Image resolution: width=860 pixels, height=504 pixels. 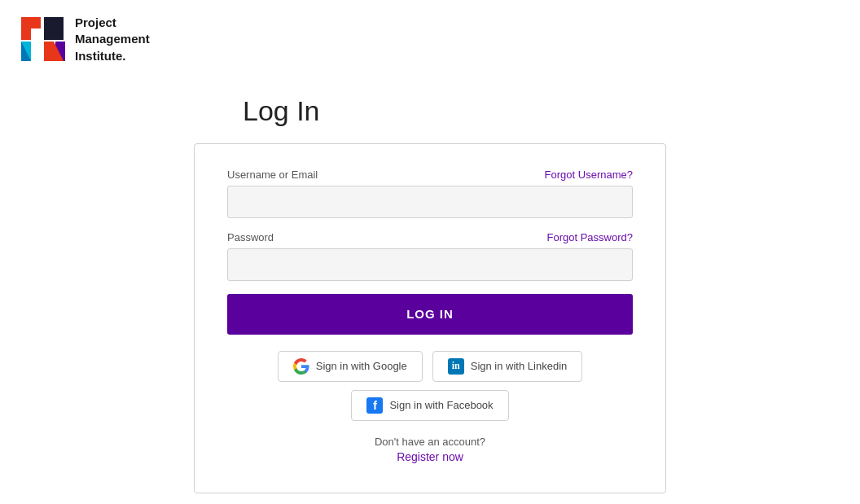 What do you see at coordinates (43, 39) in the screenshot?
I see `logo-icon` at bounding box center [43, 39].